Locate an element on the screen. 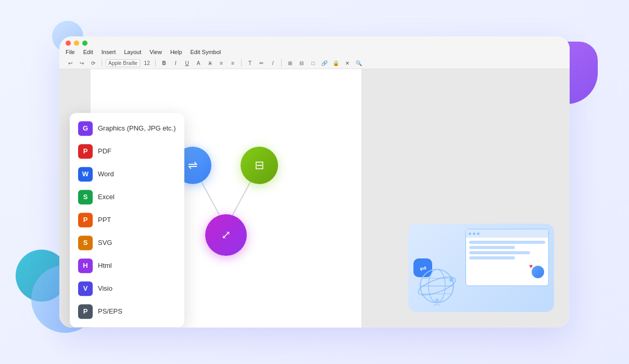 The image size is (629, 364). pen-button: ✏ is located at coordinates (261, 63).